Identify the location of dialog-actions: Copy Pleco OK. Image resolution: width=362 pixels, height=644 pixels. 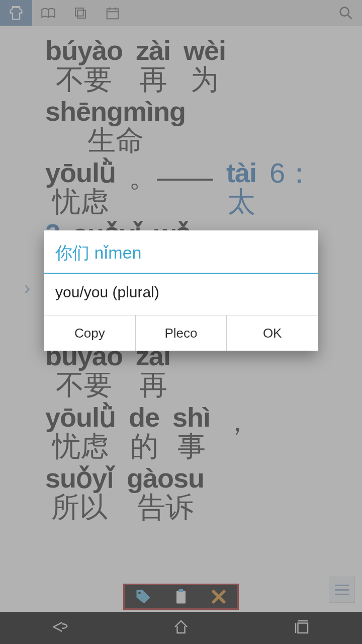
(181, 333).